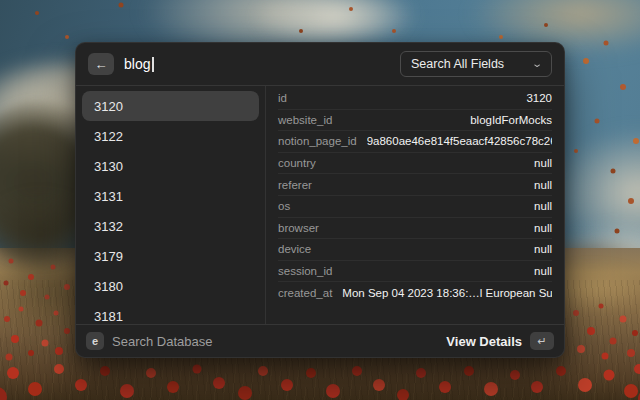 Image resolution: width=640 pixels, height=400 pixels. What do you see at coordinates (320, 64) in the screenshot?
I see `top-bar: ← blog Search All Fields ⌄` at bounding box center [320, 64].